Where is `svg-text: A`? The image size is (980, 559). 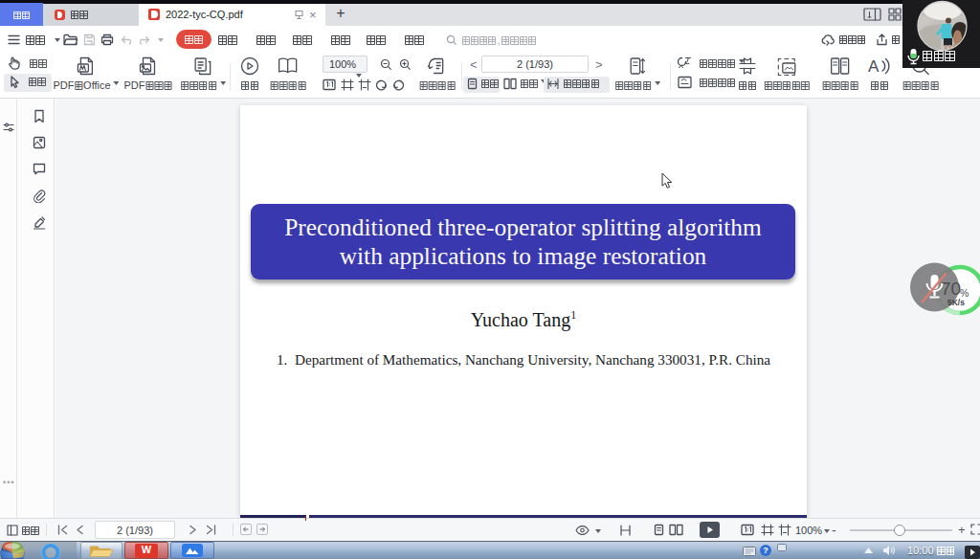 svg-text: A is located at coordinates (874, 67).